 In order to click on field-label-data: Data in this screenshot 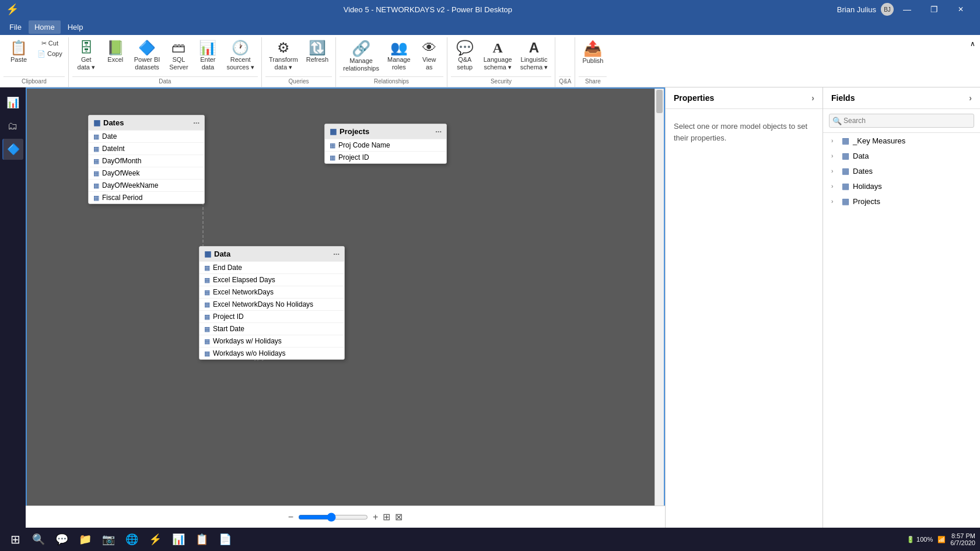, I will do `click(912, 156)`.